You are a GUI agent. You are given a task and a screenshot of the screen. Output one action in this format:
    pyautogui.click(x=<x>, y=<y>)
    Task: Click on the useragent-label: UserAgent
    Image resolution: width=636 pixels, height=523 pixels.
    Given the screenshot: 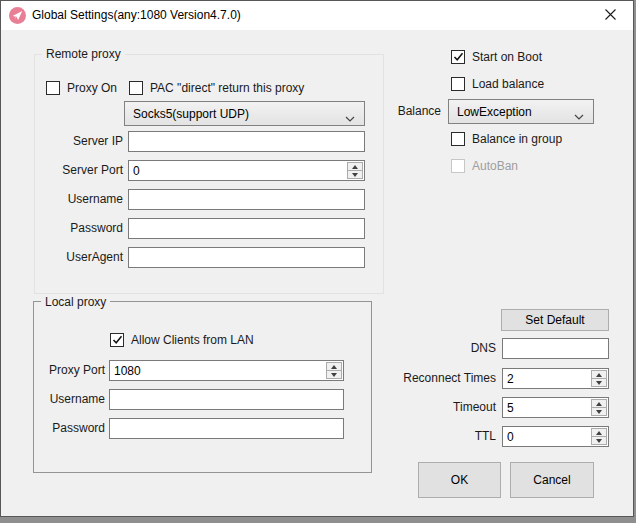 What is the action you would take?
    pyautogui.click(x=77, y=258)
    